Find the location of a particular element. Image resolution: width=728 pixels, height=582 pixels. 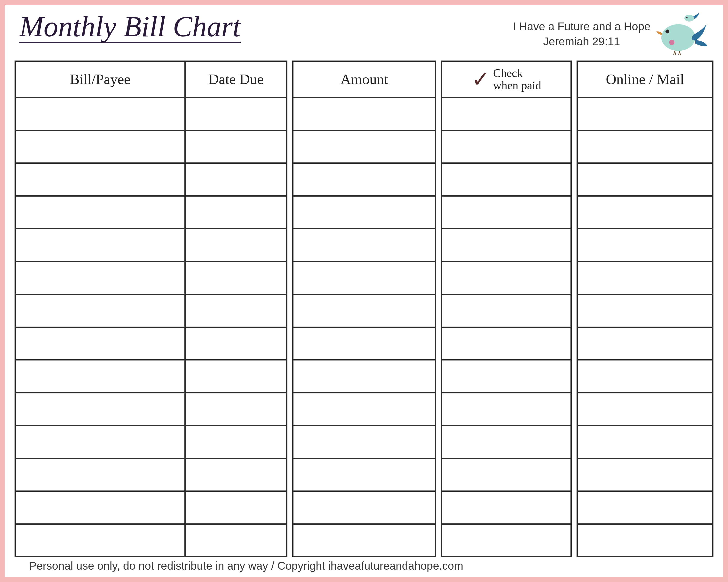

page-title: Monthly Bill Chart is located at coordinates (130, 27).